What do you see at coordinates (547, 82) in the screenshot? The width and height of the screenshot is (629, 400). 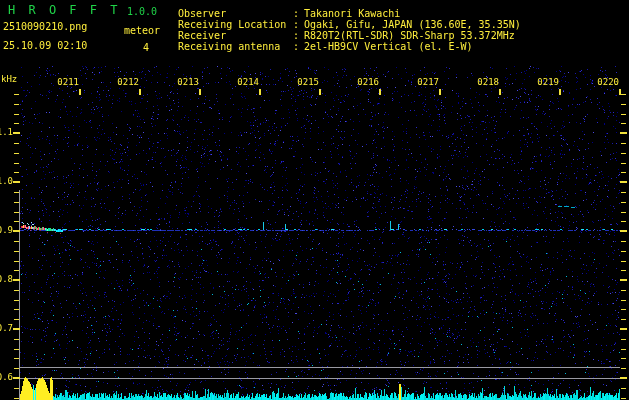 I see `time-tick-label-0219: 0219` at bounding box center [547, 82].